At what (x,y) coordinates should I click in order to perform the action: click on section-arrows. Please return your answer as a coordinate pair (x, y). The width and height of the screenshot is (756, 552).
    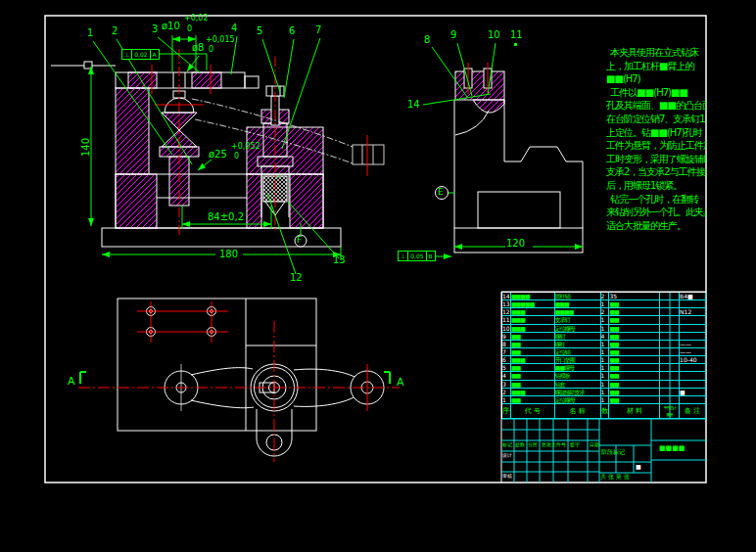
    Looking at the image, I should click on (235, 378).